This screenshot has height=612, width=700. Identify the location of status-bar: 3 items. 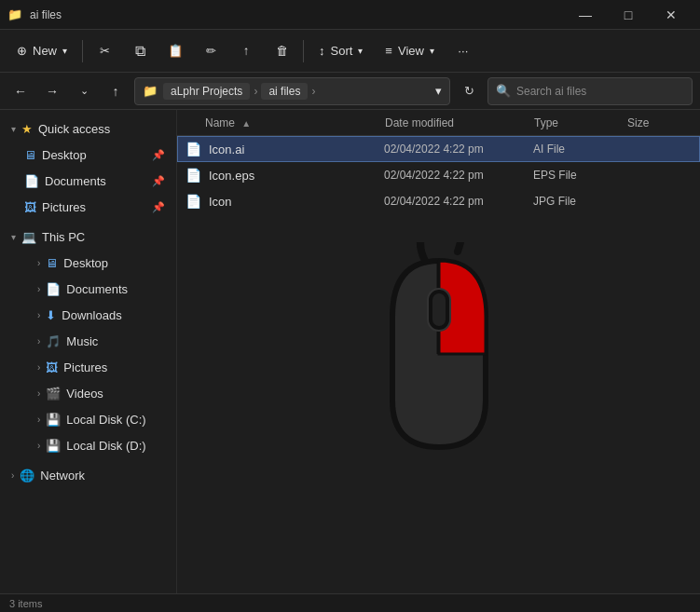
(350, 603).